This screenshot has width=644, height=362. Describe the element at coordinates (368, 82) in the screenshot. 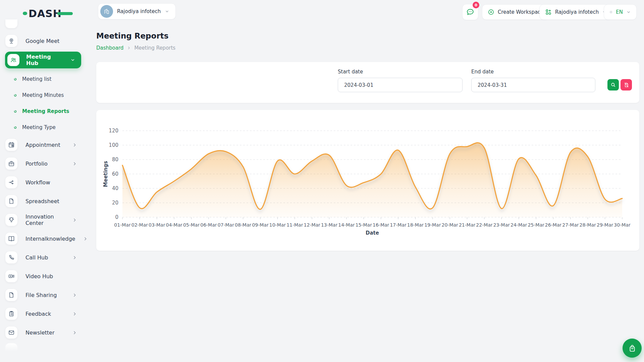

I see `filter-card: Start date End date` at that location.